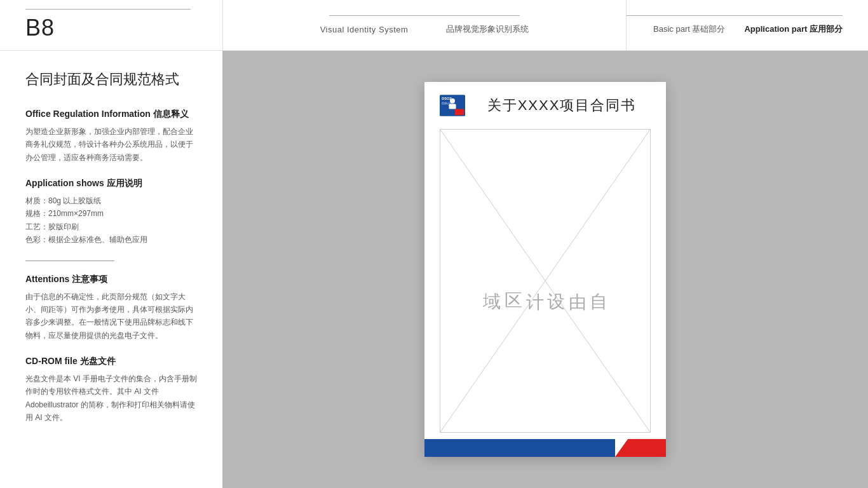 This screenshot has width=868, height=488. What do you see at coordinates (70, 261) in the screenshot?
I see `sidebar-divider` at bounding box center [70, 261].